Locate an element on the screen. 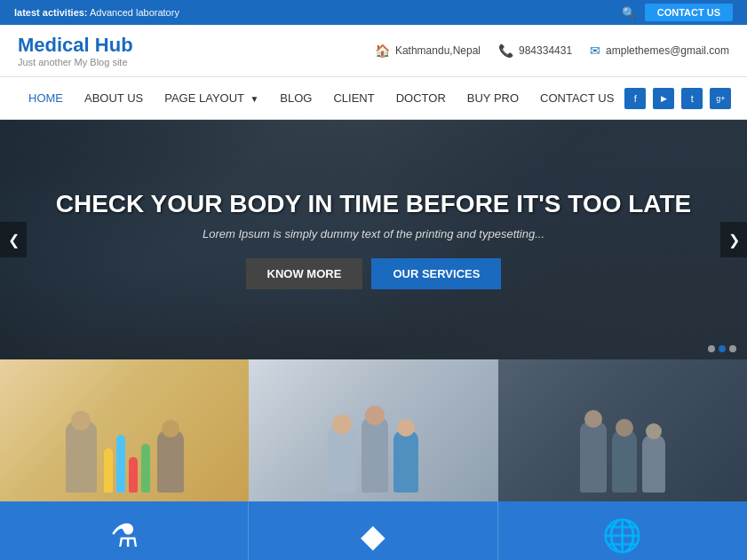  header-phone: 📞 984334431 is located at coordinates (535, 51).